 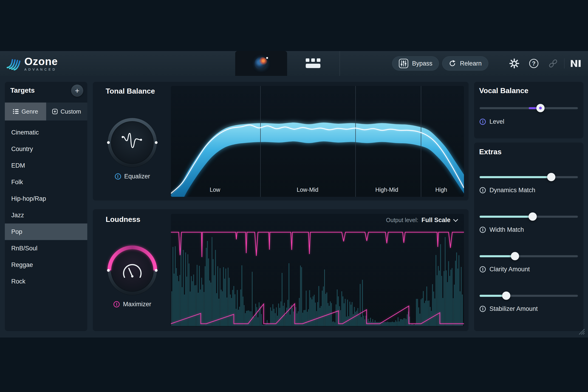 What do you see at coordinates (46, 232) in the screenshot?
I see `sidebar-item-pop: Pop` at bounding box center [46, 232].